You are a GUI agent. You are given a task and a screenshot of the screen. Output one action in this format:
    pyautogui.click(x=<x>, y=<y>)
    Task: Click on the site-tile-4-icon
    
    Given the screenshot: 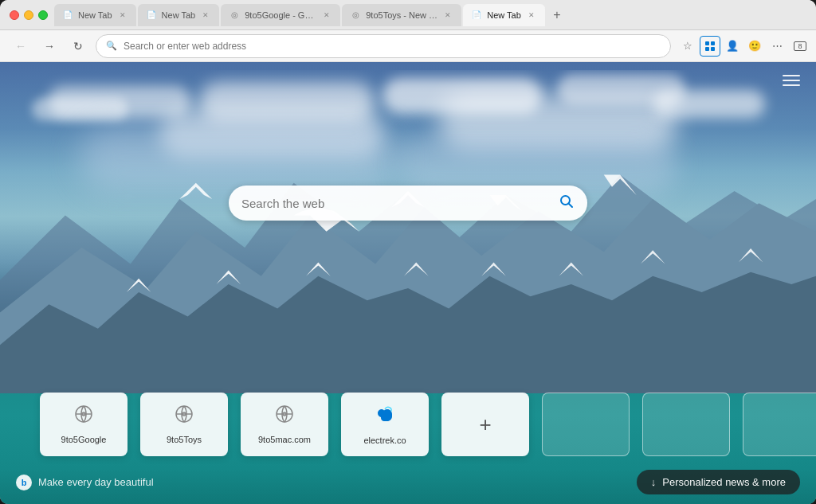 What is the action you would take?
    pyautogui.click(x=385, y=416)
    